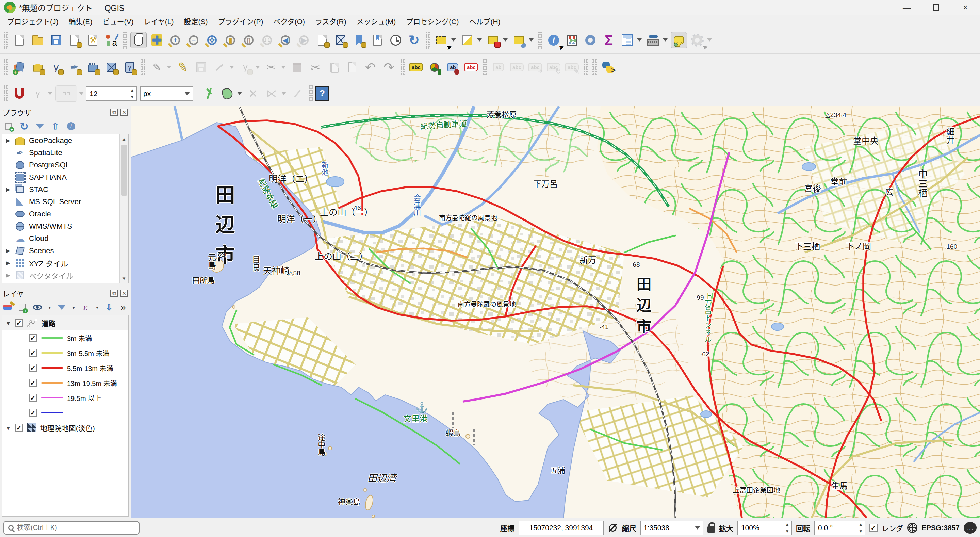 The image size is (980, 537). What do you see at coordinates (65, 214) in the screenshot?
I see `browser-item-oracle: Oracle` at bounding box center [65, 214].